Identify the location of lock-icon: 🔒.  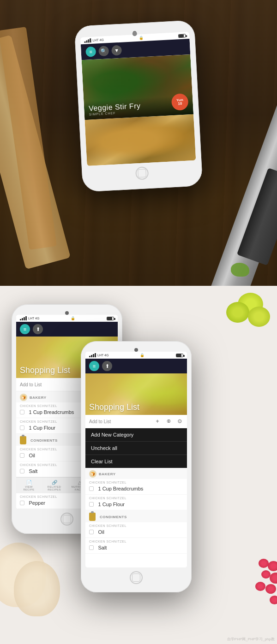
(141, 38).